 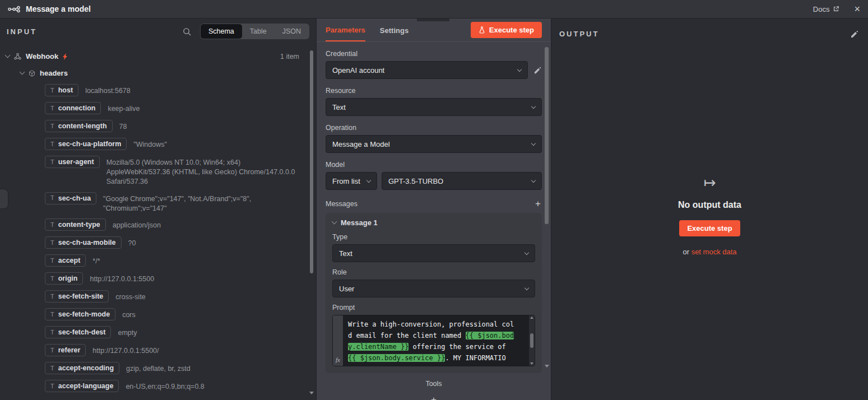 What do you see at coordinates (66, 90) in the screenshot?
I see `field-key: host` at bounding box center [66, 90].